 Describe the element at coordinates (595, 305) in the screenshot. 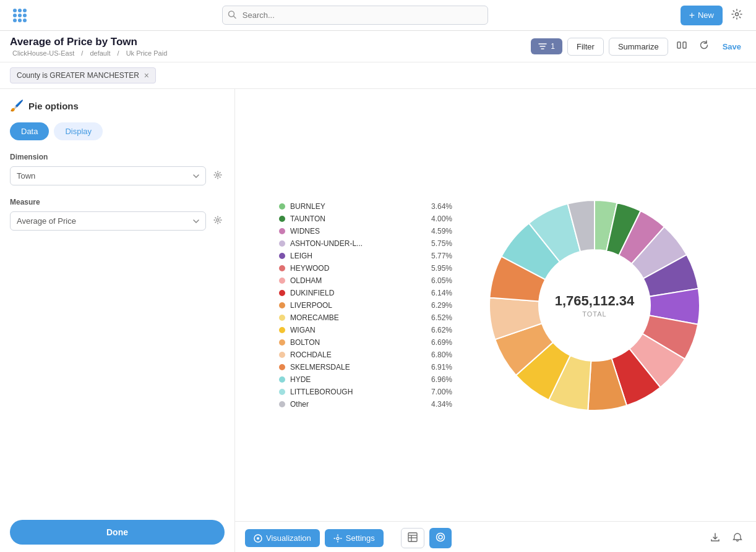

I see `donut-chart: 1,765,112.34 TOTAL` at that location.